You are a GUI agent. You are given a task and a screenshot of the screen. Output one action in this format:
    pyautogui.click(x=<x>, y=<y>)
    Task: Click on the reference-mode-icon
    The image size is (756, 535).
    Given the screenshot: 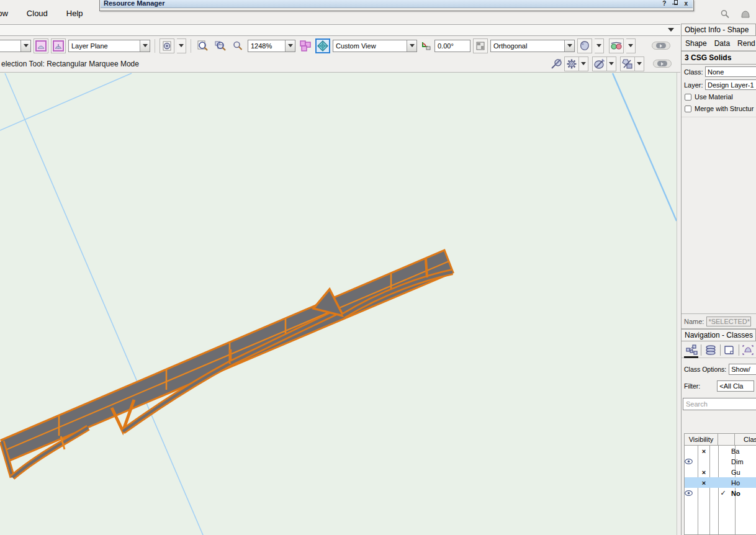 What is the action you would take?
    pyautogui.click(x=167, y=46)
    